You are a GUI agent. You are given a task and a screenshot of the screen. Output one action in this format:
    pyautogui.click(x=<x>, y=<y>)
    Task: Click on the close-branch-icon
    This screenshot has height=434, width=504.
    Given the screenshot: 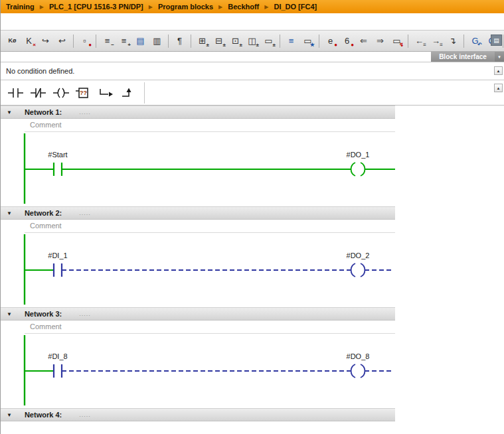 What is the action you would take?
    pyautogui.click(x=129, y=93)
    